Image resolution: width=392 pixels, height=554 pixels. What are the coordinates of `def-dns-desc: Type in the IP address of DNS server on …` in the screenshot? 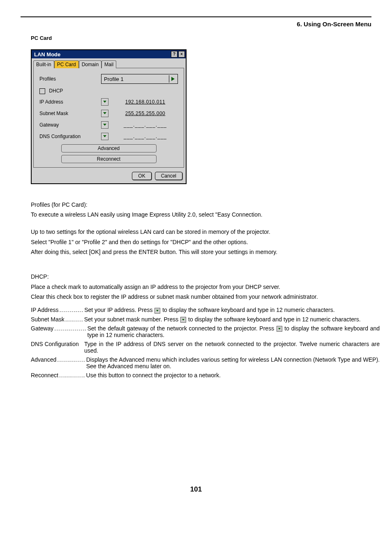 It's located at (232, 347).